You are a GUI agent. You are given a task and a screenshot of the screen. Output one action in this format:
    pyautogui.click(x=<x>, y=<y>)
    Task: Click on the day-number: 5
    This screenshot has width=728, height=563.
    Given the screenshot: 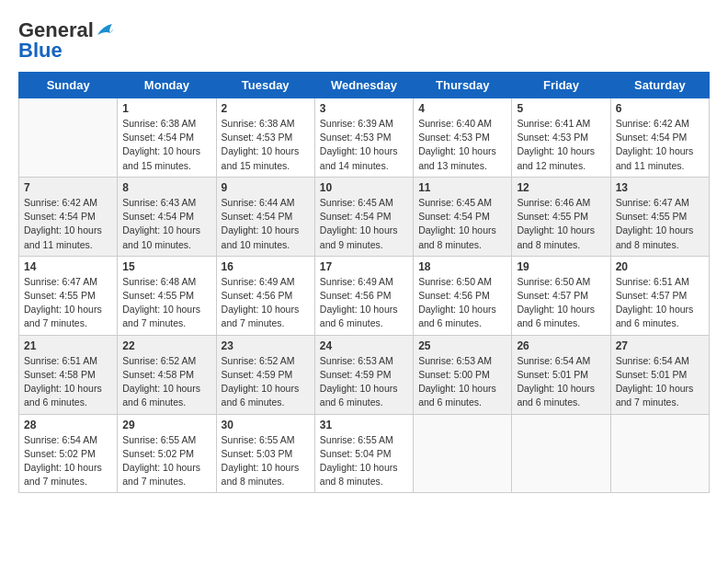 What is the action you would take?
    pyautogui.click(x=561, y=109)
    